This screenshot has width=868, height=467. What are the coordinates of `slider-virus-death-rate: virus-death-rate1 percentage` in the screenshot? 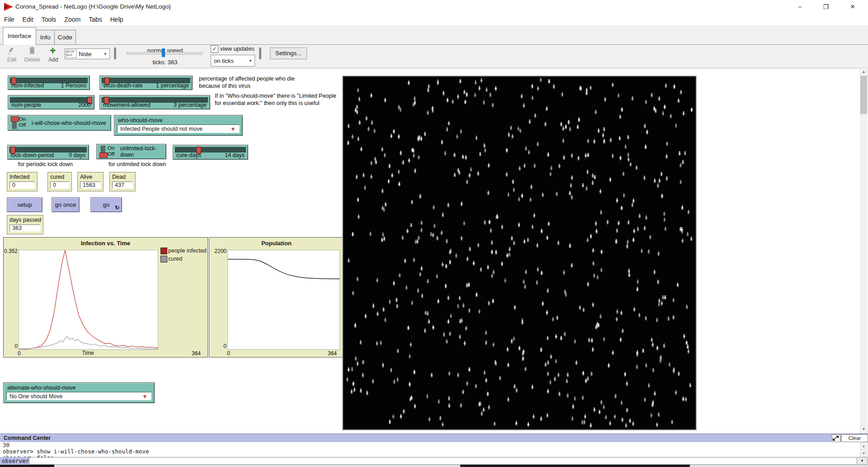 It's located at (146, 83).